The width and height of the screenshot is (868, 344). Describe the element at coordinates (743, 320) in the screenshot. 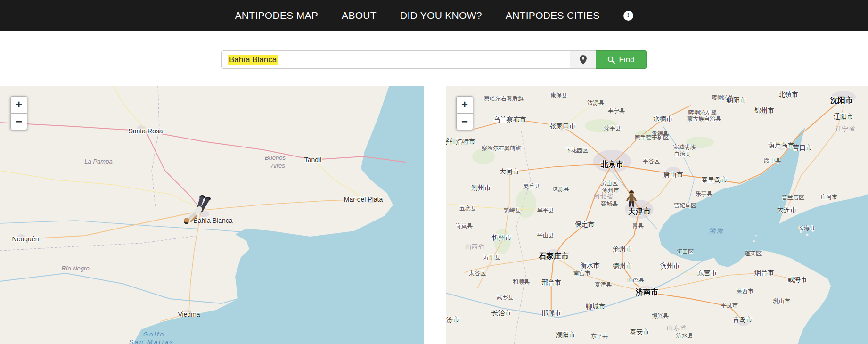

I see `map-label: 青岛市` at that location.